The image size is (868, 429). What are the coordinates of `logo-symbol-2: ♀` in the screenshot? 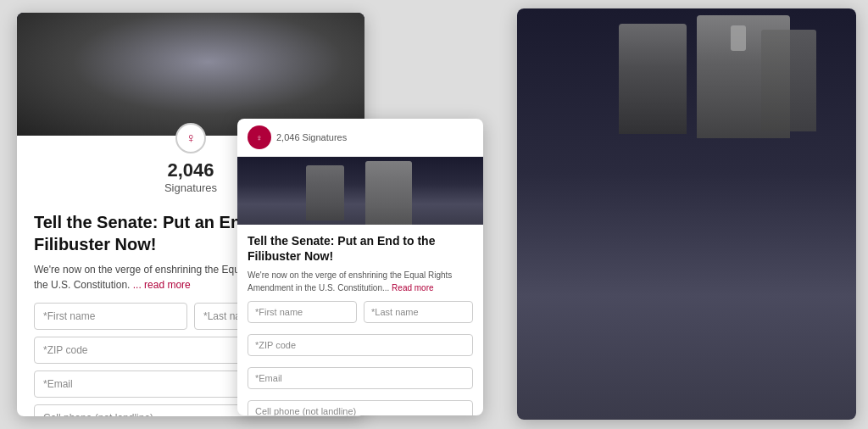 It's located at (259, 137).